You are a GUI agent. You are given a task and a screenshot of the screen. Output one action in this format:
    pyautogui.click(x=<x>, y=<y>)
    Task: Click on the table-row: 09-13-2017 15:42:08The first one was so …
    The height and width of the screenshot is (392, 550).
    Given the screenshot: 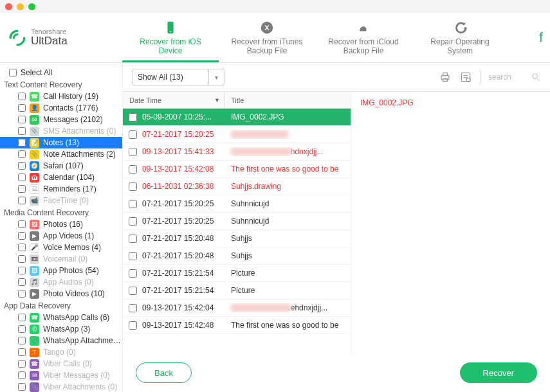 What is the action you would take?
    pyautogui.click(x=237, y=170)
    